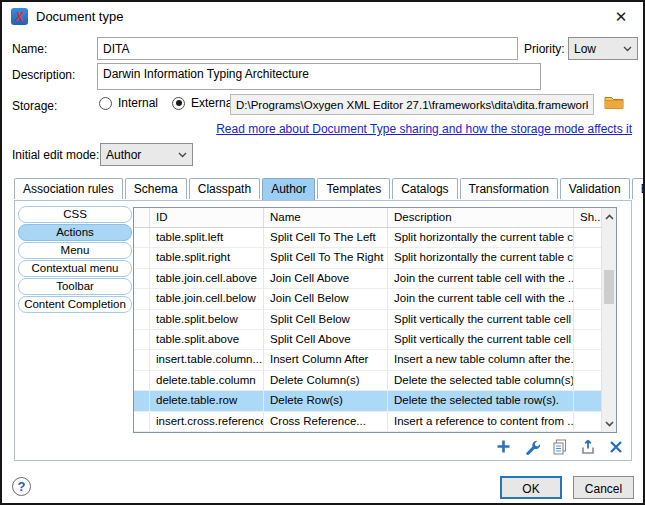 The height and width of the screenshot is (505, 645). What do you see at coordinates (326, 218) in the screenshot?
I see `column-header-name: Name` at bounding box center [326, 218].